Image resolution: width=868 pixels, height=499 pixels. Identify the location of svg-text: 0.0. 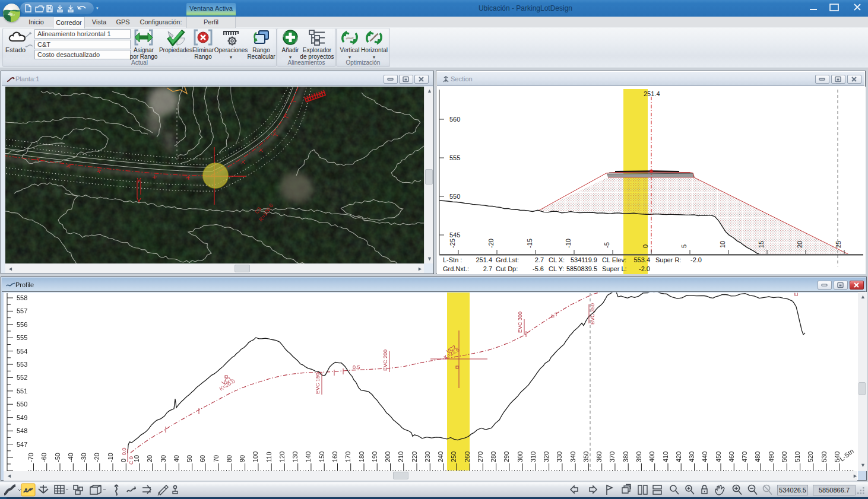
(124, 451).